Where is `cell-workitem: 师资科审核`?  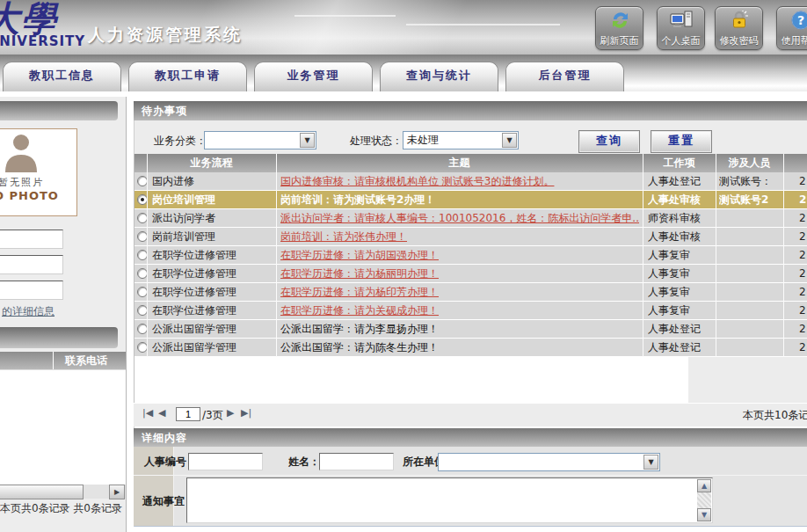
cell-workitem: 师资科审核 is located at coordinates (680, 218).